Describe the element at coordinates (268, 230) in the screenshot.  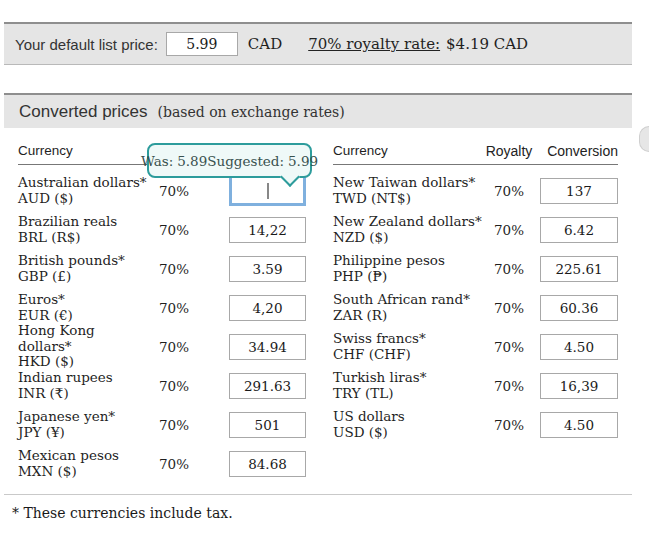
I see `price-input-brl` at that location.